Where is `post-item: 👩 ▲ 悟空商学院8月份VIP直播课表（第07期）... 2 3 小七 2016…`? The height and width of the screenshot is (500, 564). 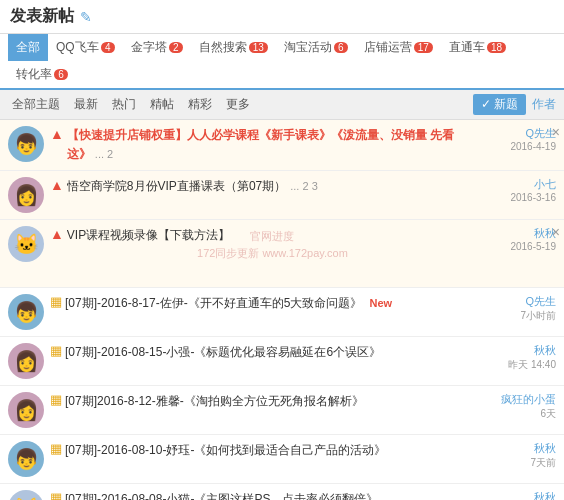
post-item: 👩 ▲ 悟空商学院8月份VIP直播课表（第07期）... 2 3 小七 2016… is located at coordinates (282, 196).